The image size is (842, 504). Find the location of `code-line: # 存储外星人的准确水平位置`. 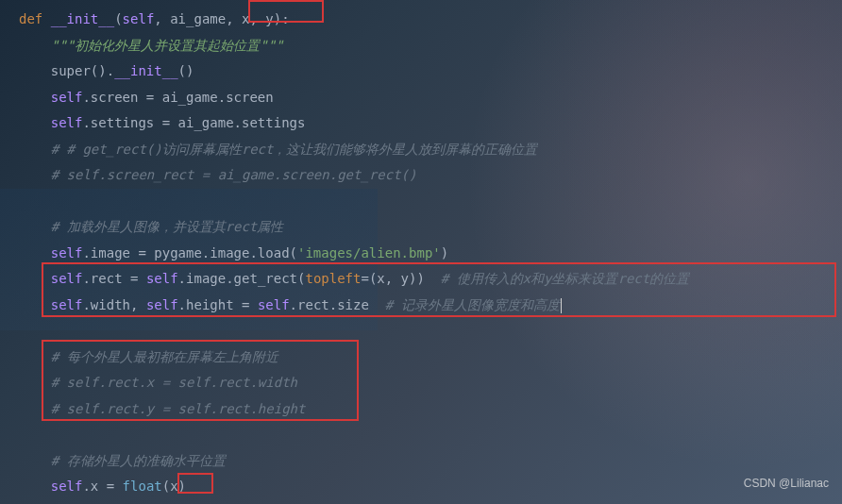

code-line: # 存储外星人的准确水平位置 is located at coordinates (430, 462).